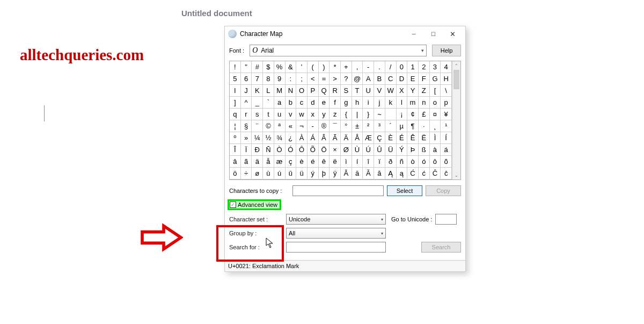  Describe the element at coordinates (335, 91) in the screenshot. I see `char-cell: R` at that location.